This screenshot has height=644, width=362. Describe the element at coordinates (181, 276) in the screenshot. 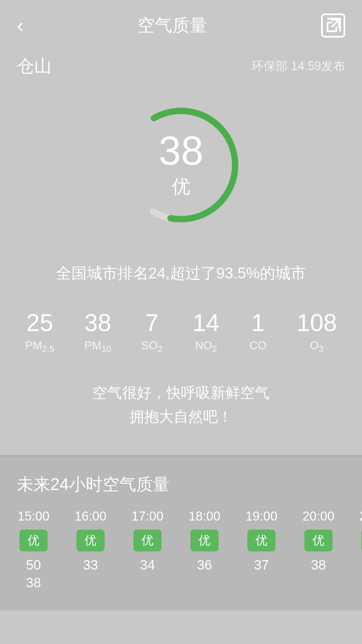

I see `ranking-text: 全国城市排名24,超过了93.5%的城市` at that location.